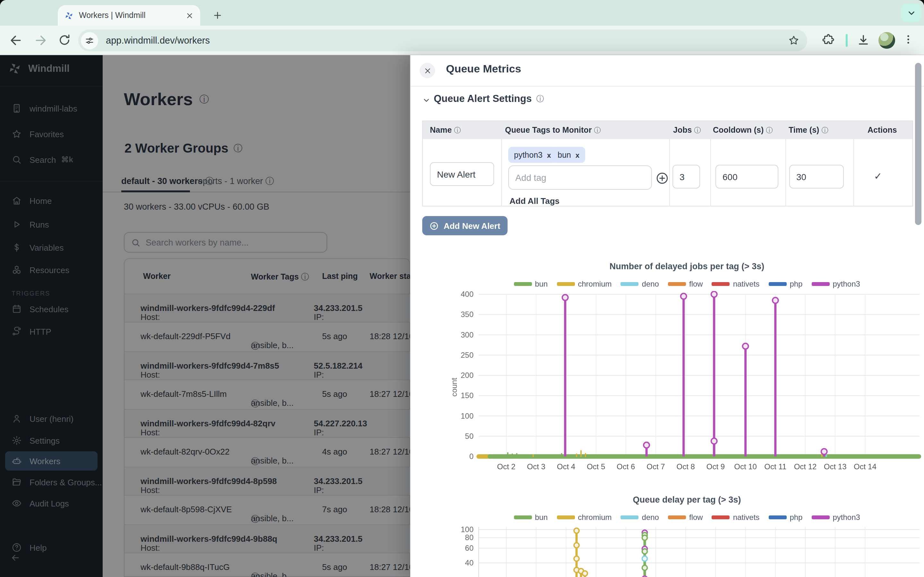 The height and width of the screenshot is (577, 924). What do you see at coordinates (847, 40) in the screenshot?
I see `toolbar-divider` at bounding box center [847, 40].